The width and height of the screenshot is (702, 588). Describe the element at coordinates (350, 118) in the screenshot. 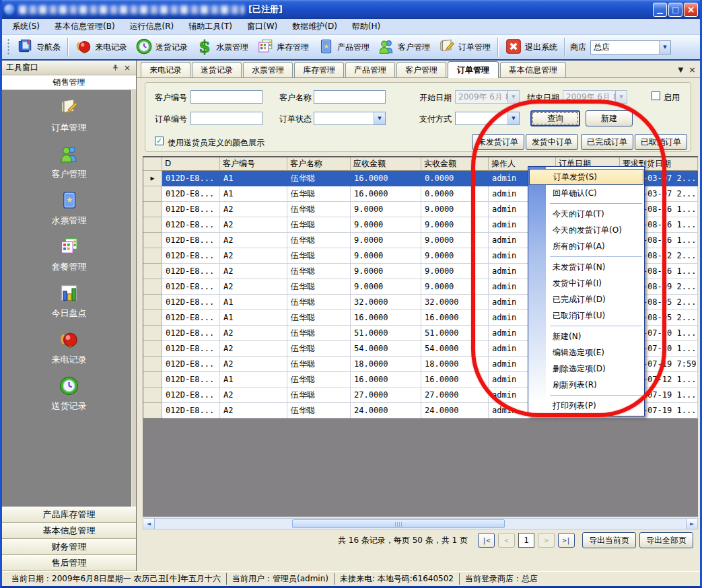

I see `order-status-combobox: ▼` at that location.